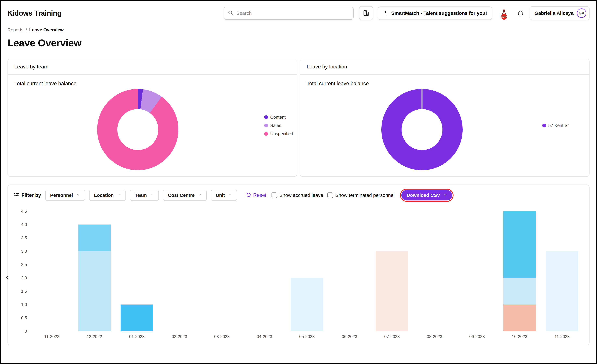 The image size is (597, 364). What do you see at coordinates (276, 126) in the screenshot?
I see `legend-label: Sales` at bounding box center [276, 126].